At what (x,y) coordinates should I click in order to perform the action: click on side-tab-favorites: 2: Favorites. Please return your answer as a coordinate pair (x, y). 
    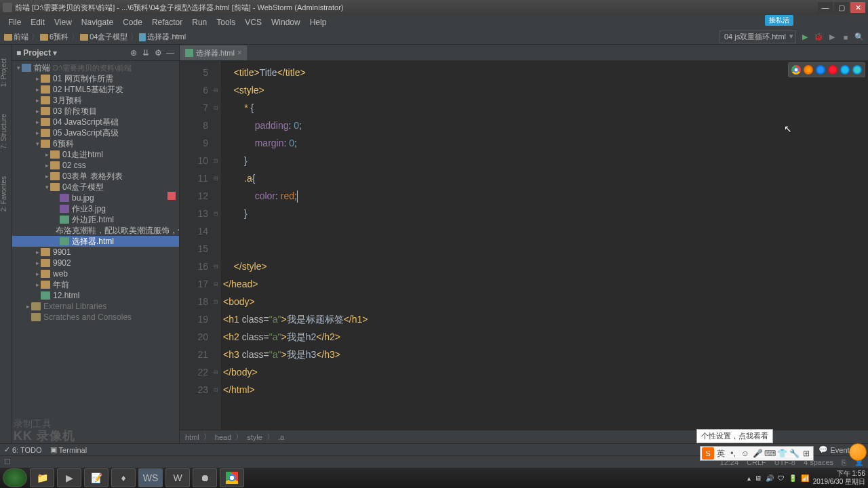
    Looking at the image, I should click on (5, 194).